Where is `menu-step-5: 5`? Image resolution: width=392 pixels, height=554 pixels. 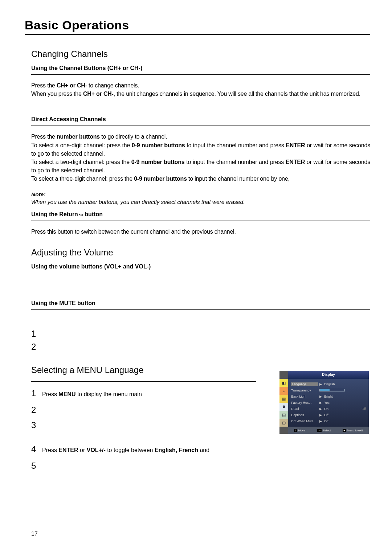
menu-step-5: 5 is located at coordinates (201, 466).